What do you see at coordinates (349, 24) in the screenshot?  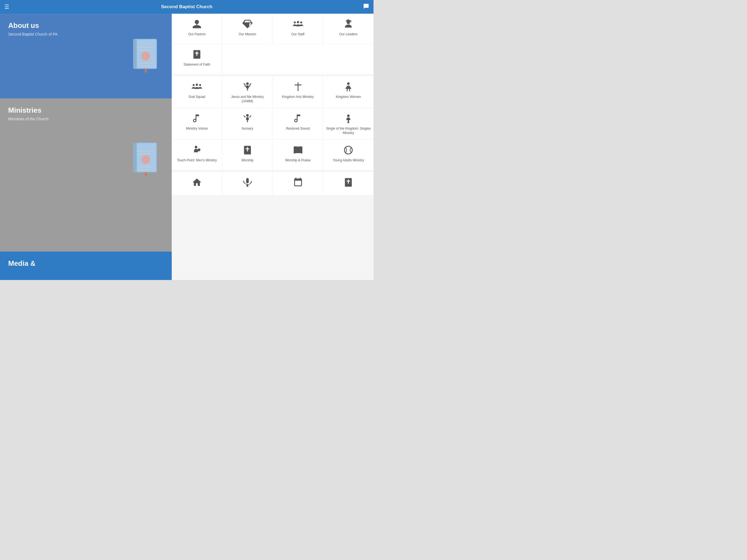 I see `leaders-icon` at bounding box center [349, 24].